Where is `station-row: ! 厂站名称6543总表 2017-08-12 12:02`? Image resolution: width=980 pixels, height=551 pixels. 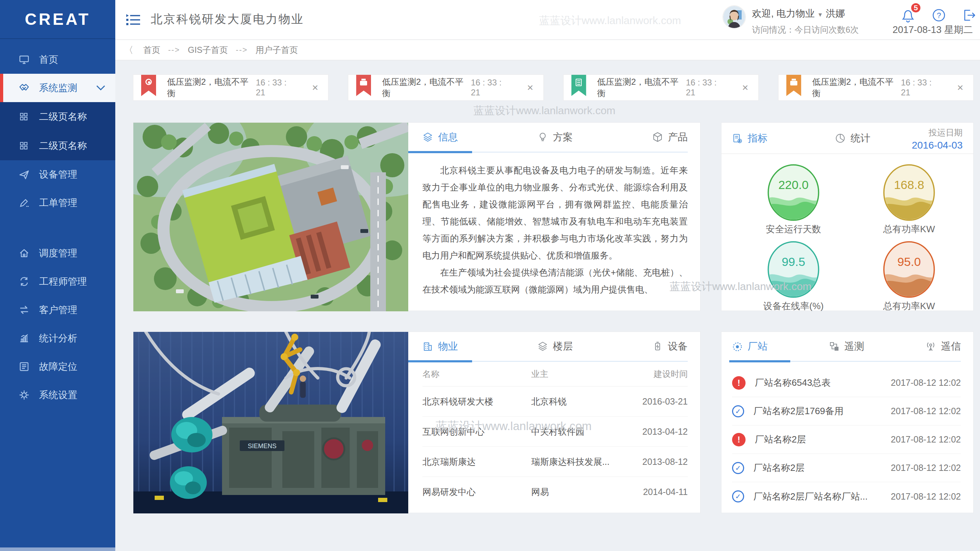 station-row: ! 厂站名称6543总表 2017-08-12 12:02 is located at coordinates (846, 383).